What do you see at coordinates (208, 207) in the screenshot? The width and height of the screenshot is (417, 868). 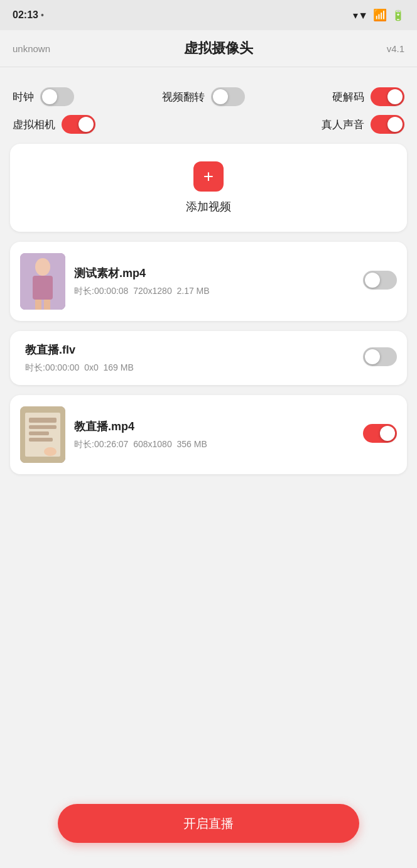 I see `add-video-label: 添加视频` at bounding box center [208, 207].